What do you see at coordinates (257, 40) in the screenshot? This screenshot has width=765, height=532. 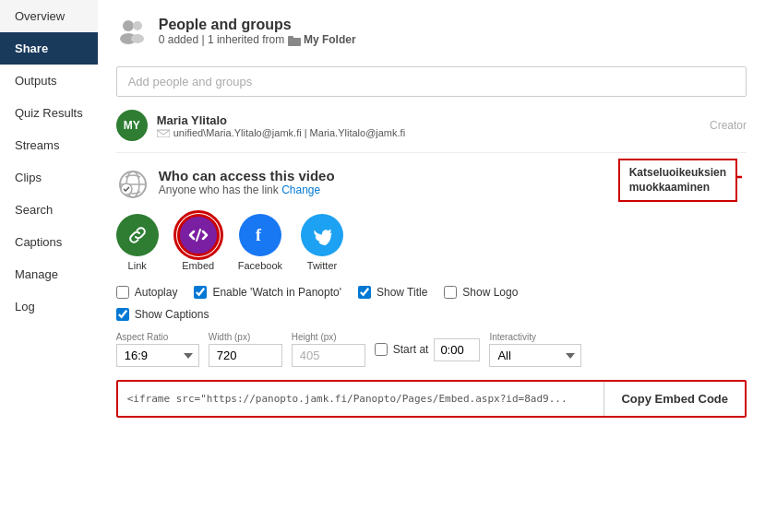 I see `people-groups-subtitle: 0 added | 1 inherited from My Folder` at bounding box center [257, 40].